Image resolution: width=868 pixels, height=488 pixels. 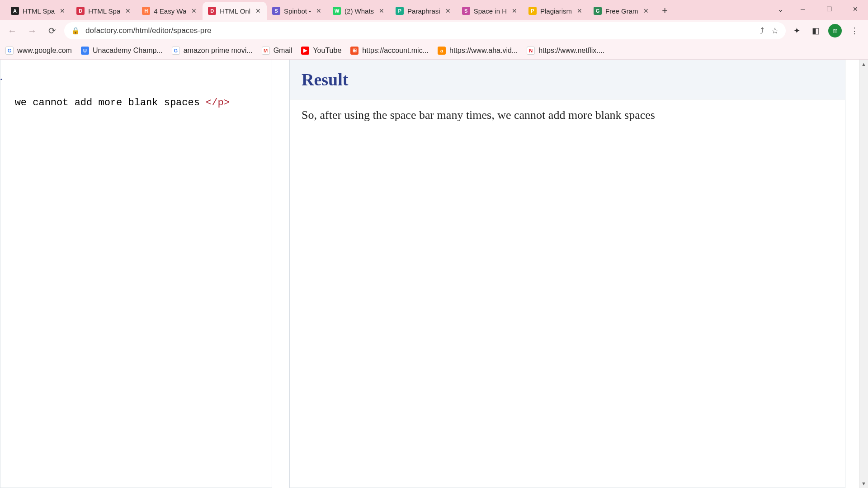 What do you see at coordinates (854, 31) in the screenshot?
I see `menu-icon: ⋮` at bounding box center [854, 31].